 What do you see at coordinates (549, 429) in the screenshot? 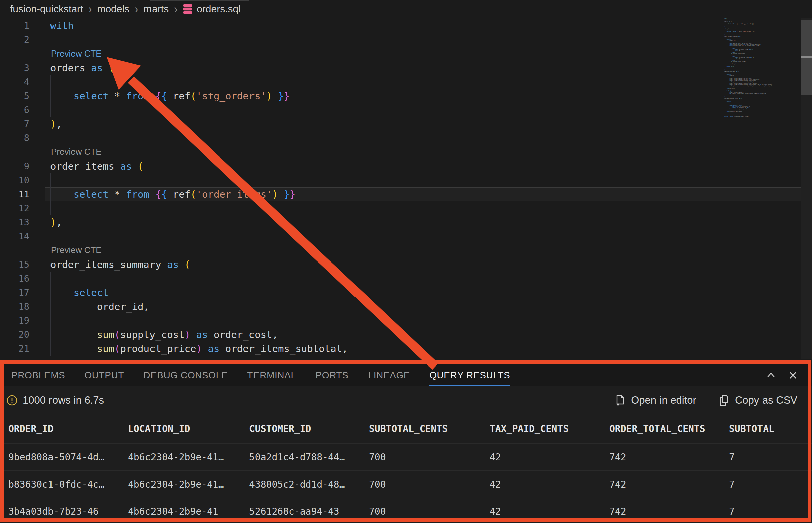
I see `column-header: TAX_PAID_CENTS` at bounding box center [549, 429].